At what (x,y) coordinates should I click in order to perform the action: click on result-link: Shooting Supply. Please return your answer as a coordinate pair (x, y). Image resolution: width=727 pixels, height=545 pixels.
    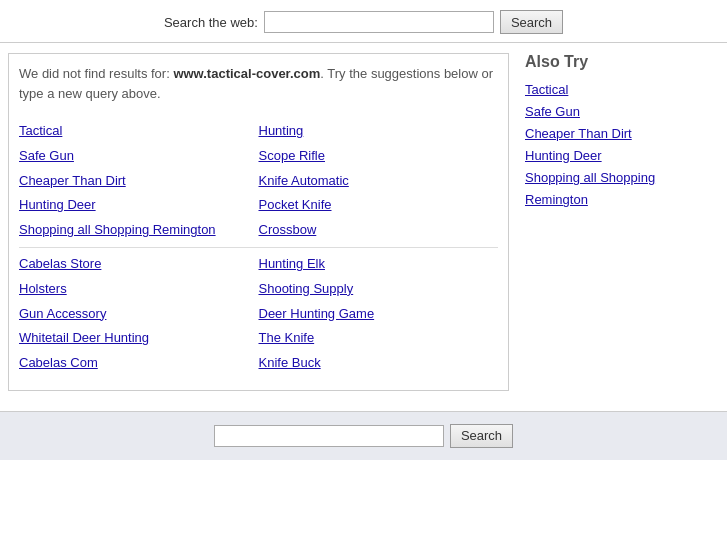
    Looking at the image, I should click on (379, 290).